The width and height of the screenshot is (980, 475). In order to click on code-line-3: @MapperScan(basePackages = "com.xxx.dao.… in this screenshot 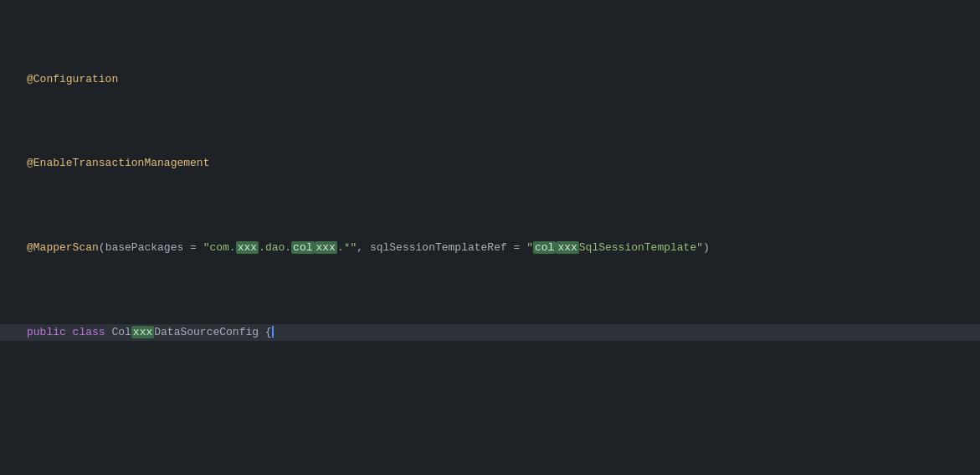, I will do `click(490, 248)`.